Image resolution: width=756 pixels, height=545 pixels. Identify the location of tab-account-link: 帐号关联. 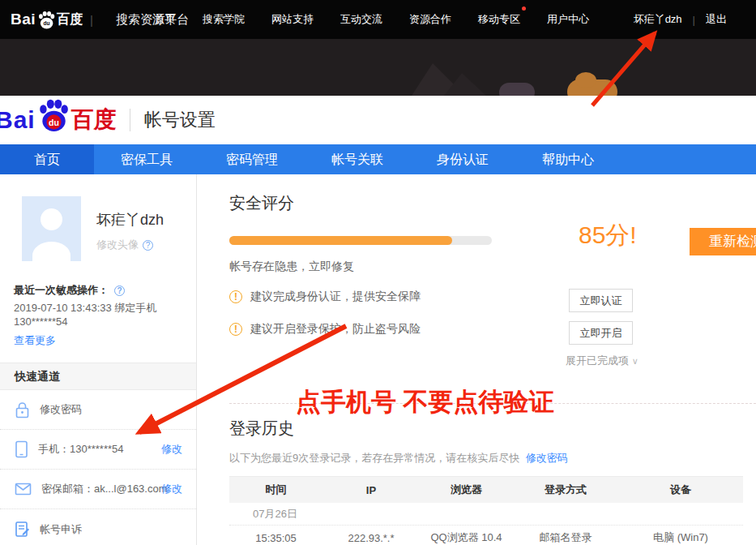
(357, 159).